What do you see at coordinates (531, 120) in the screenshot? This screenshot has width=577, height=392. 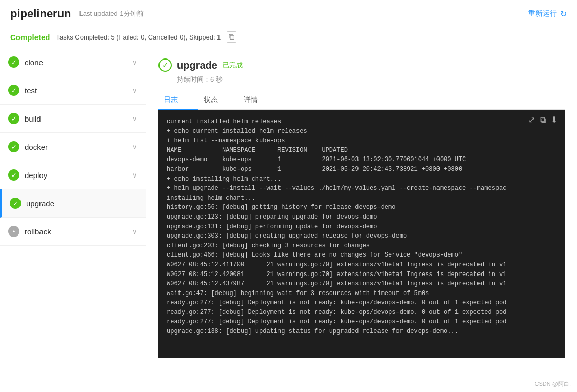 I see `fullscreen-icon: ⤢` at bounding box center [531, 120].